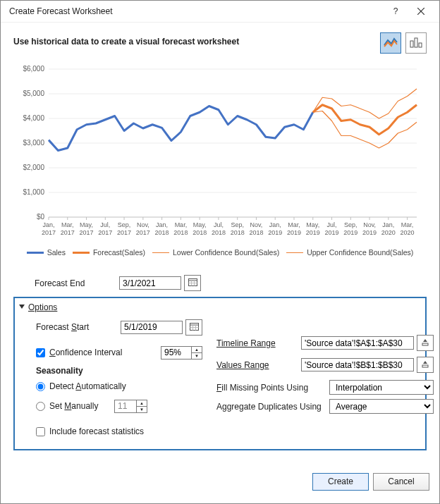 The image size is (440, 504). I want to click on create-button: Create, so click(341, 482).